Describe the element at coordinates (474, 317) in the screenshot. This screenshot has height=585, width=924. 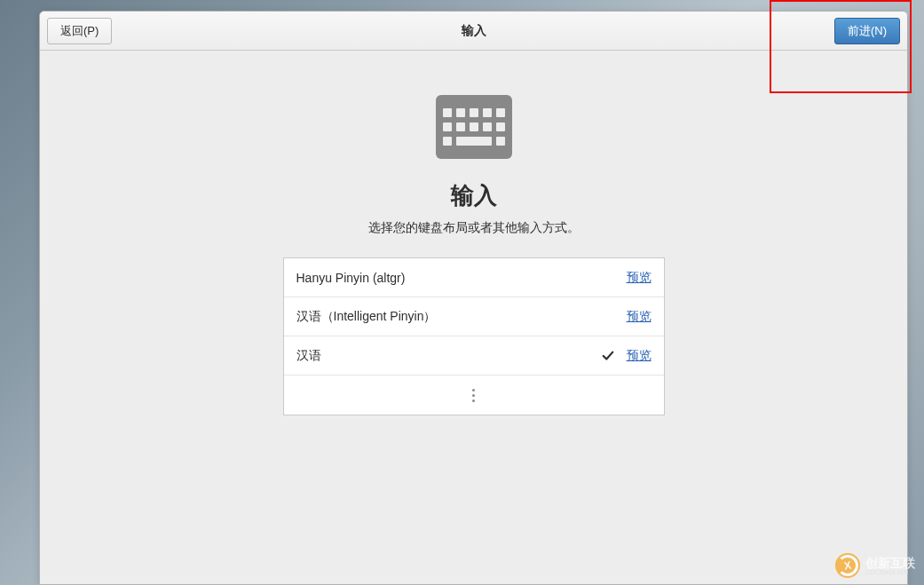
I see `input-source-row: 汉语（Intelligent Pinyin） 预览` at that location.